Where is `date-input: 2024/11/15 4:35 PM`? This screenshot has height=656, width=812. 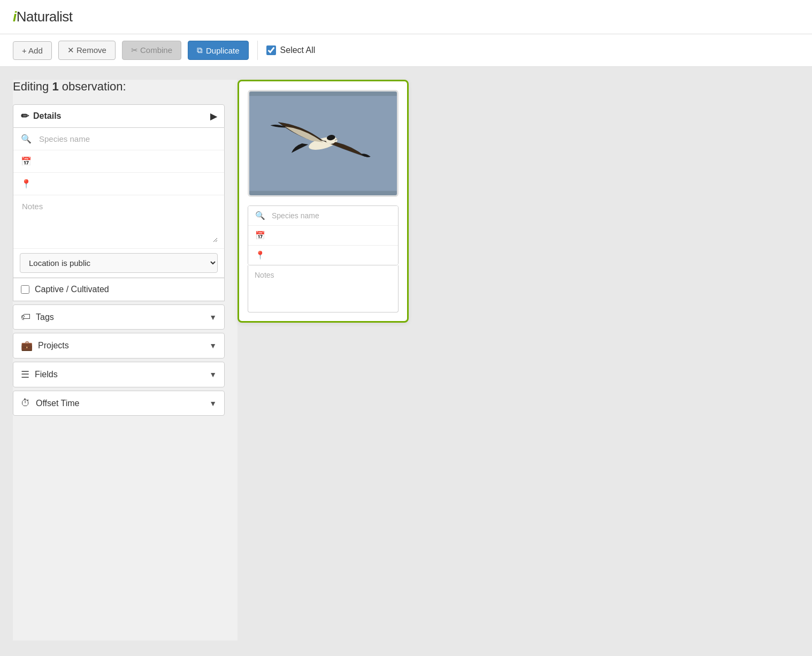 date-input: 2024/11/15 4:35 PM is located at coordinates (132, 162).